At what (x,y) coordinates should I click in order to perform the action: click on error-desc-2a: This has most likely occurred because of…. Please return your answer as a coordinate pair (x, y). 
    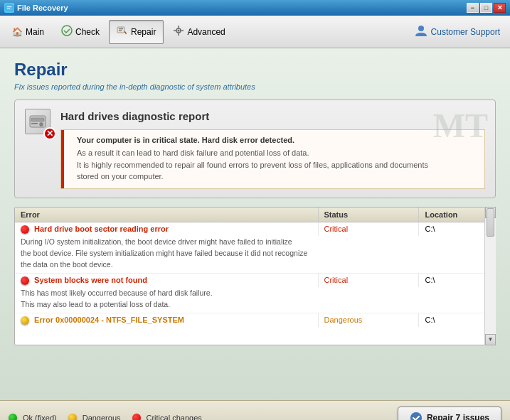
    Looking at the image, I should click on (255, 293).